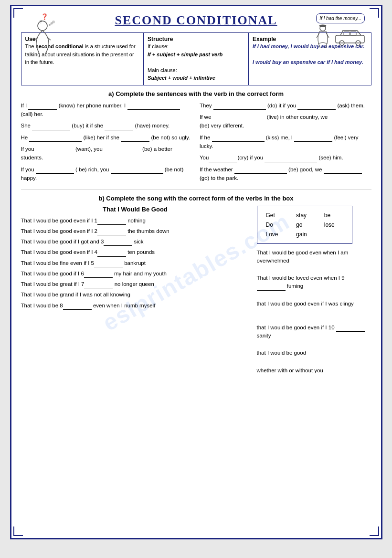  What do you see at coordinates (136, 252) in the screenshot?
I see `song-verse-4: That I would be good even if I 4 ten pou…` at bounding box center [136, 252].